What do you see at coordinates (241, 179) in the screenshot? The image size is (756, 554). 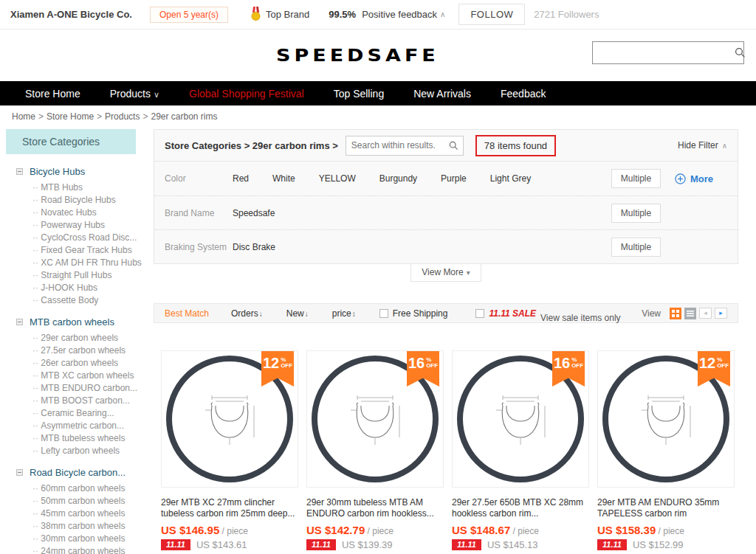 I see `filter-option-red: Red` at bounding box center [241, 179].